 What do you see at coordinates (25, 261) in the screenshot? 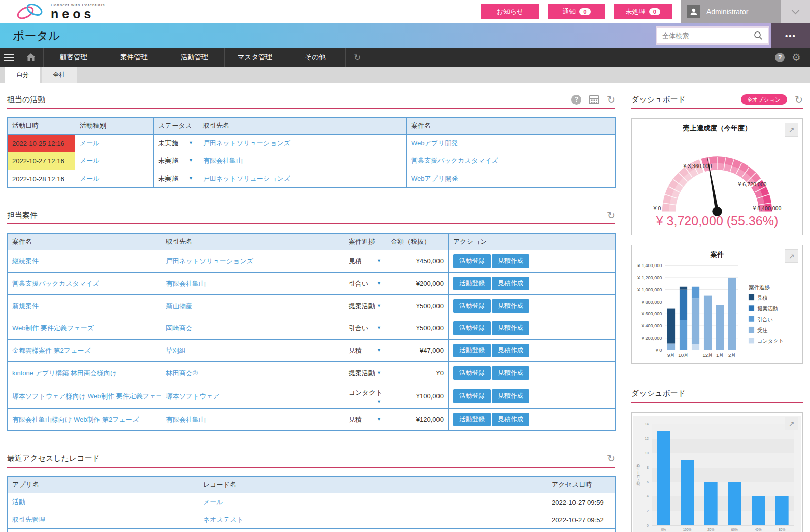
I see `cell-link: 継続案件` at bounding box center [25, 261].